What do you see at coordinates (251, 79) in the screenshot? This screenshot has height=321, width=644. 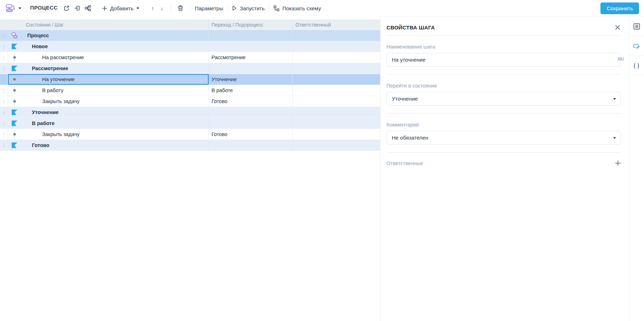 I see `row-transition-cell: Уточнение` at bounding box center [251, 79].